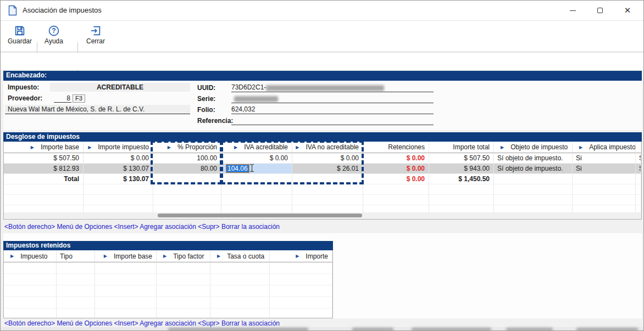  I want to click on table-cell: $ 26.01, so click(327, 169).